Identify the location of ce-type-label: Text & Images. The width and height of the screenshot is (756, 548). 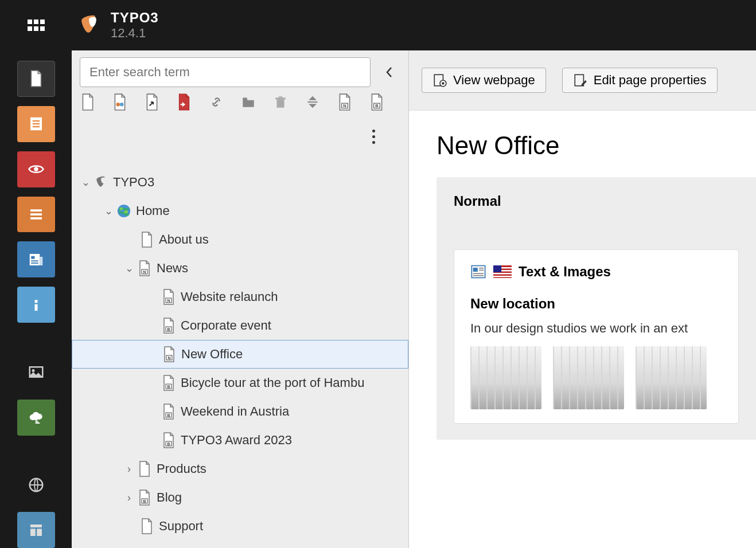
(564, 272).